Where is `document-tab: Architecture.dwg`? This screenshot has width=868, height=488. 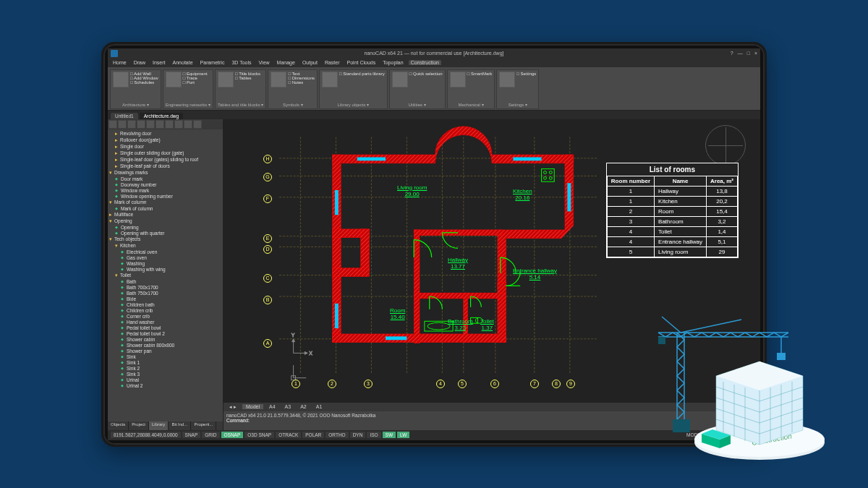 document-tab: Architecture.dwg is located at coordinates (161, 116).